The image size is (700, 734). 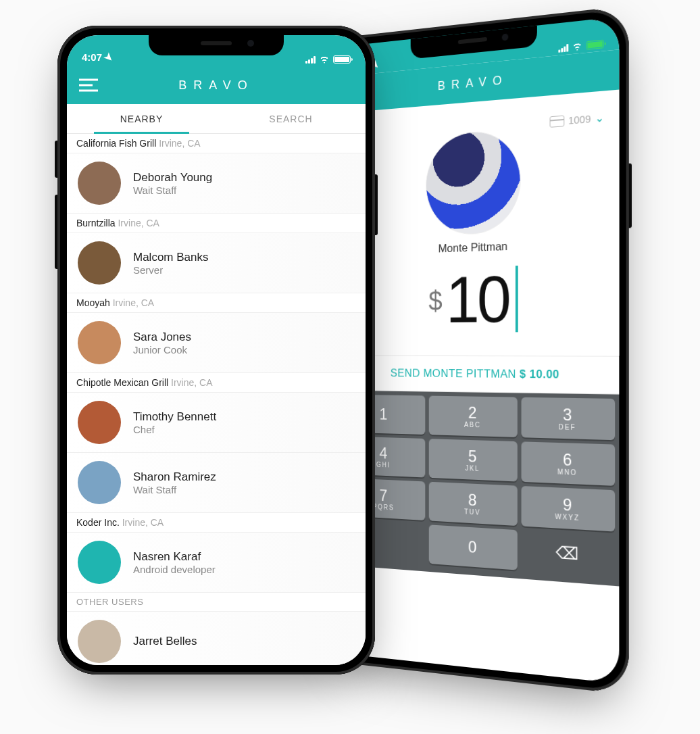 I want to click on send-button: SEND MONTE PITTMAN $ 10.00, so click(x=479, y=375).